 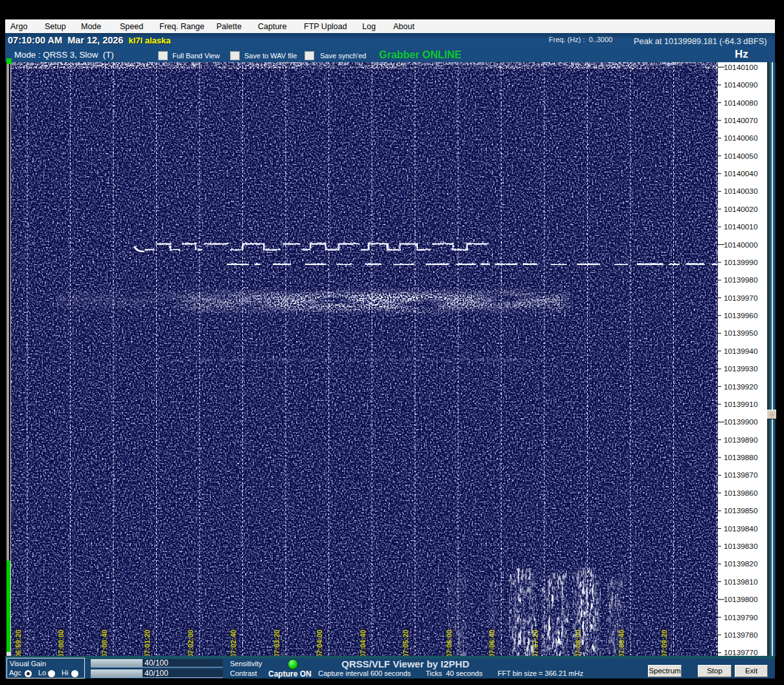 What do you see at coordinates (741, 599) in the screenshot?
I see `svg-text: 10139800` at bounding box center [741, 599].